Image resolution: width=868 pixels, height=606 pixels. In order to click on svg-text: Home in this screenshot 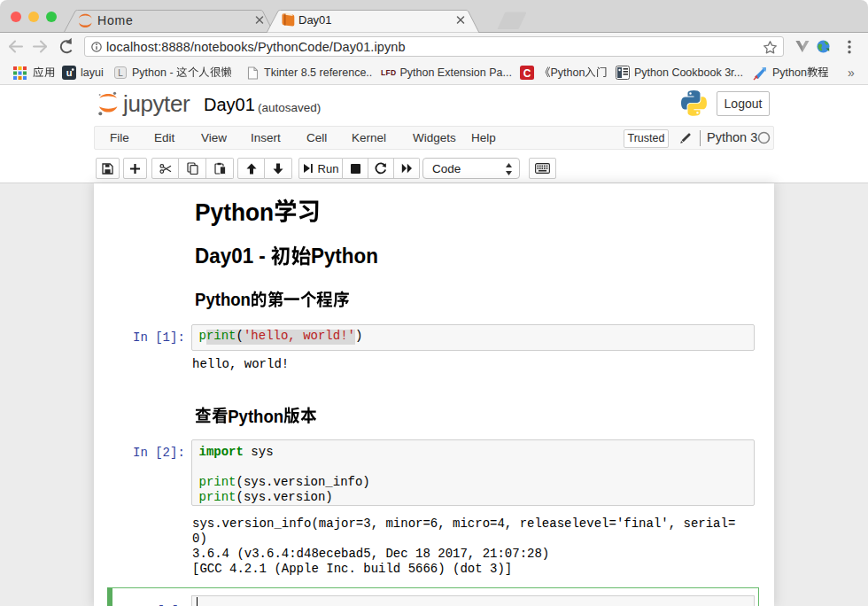, I will do `click(115, 20)`.